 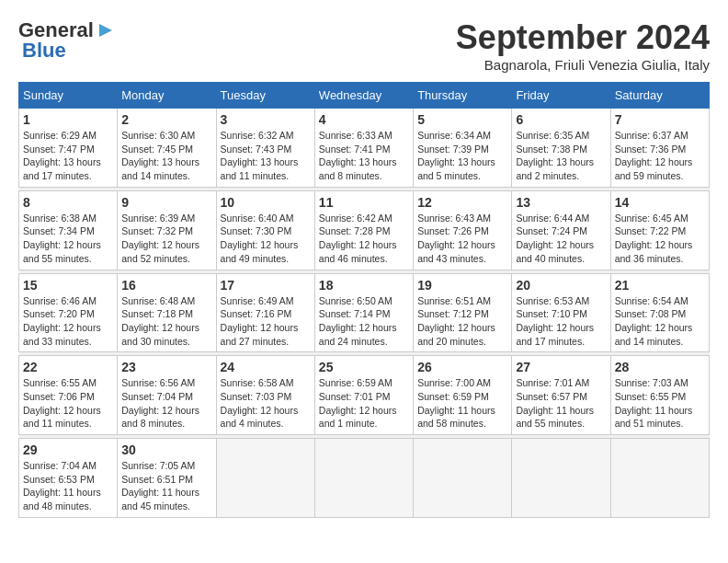 I want to click on sunset-label: Sunset: 7:34 PM, so click(x=59, y=231).